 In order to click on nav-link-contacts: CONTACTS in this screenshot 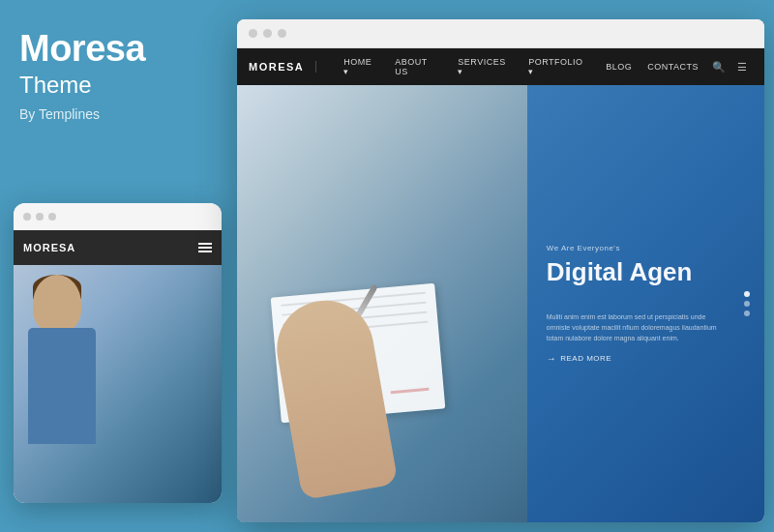, I will do `click(673, 67)`.